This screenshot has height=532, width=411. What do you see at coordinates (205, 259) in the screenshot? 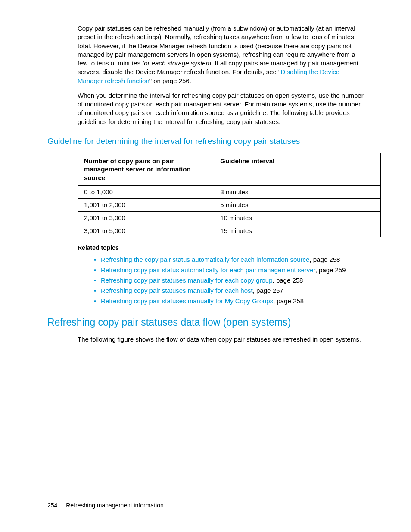
I see `related-link: Refreshing the copy pair status automati…` at bounding box center [205, 259].